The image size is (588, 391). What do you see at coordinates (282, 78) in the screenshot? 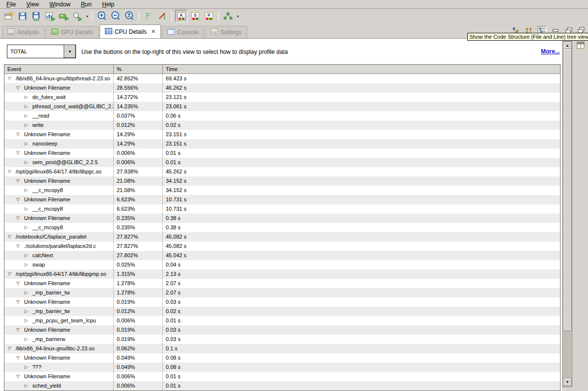
I see `table-row: ▽ /lib/x86_64-linux-gnu/libpthread-2.23.…` at bounding box center [282, 78].